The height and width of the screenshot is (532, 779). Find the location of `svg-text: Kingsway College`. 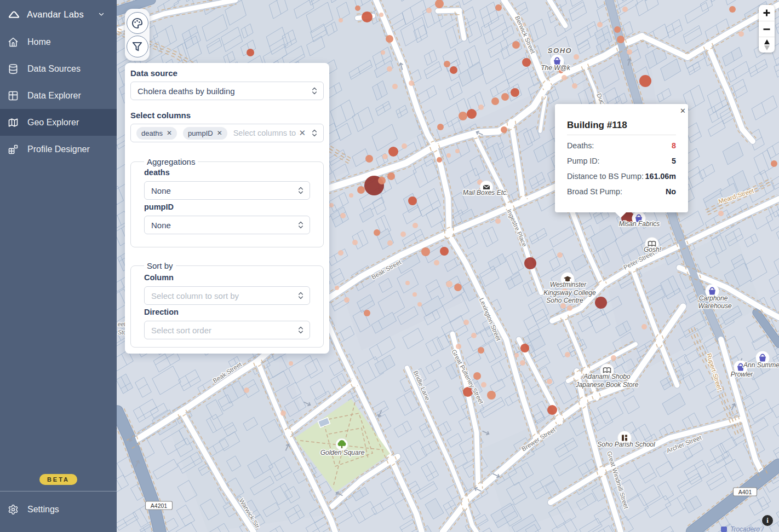

svg-text: Kingsway College is located at coordinates (570, 293).